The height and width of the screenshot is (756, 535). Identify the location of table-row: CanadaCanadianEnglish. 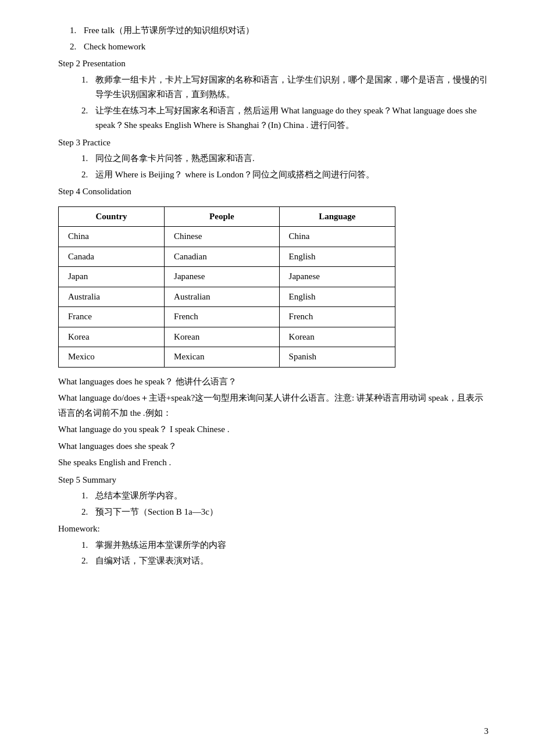
(227, 257).